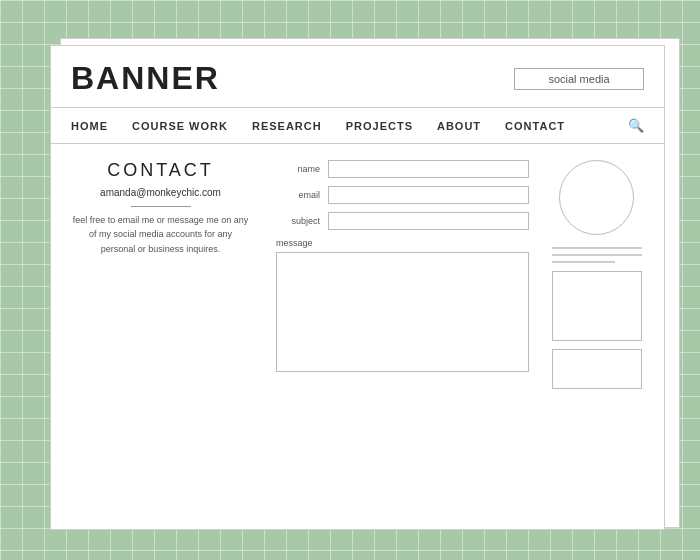 This screenshot has height=560, width=700. I want to click on sidebar-box-top, so click(597, 306).